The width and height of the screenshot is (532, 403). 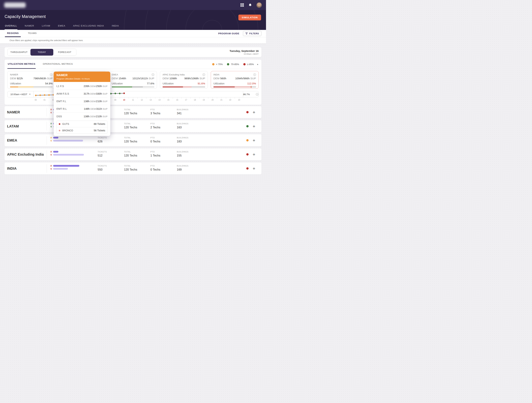 What do you see at coordinates (100, 124) in the screenshot?
I see `ticket-count: 88 Tickets` at bounding box center [100, 124].